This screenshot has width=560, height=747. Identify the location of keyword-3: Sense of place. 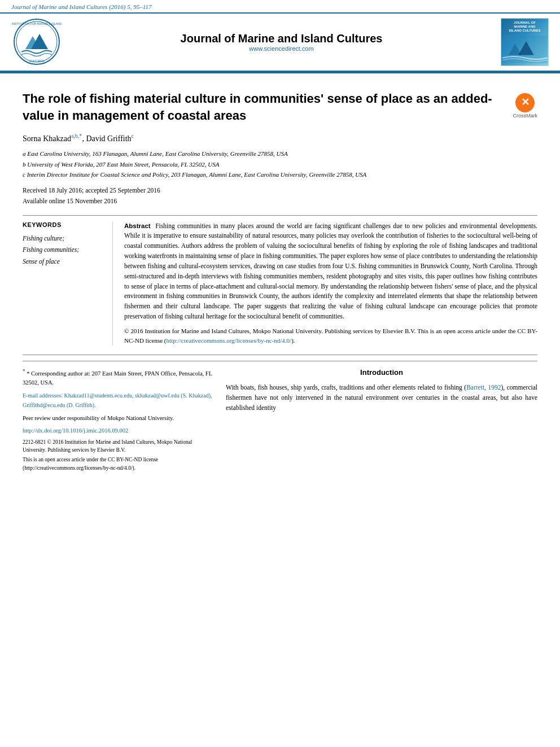
(63, 262).